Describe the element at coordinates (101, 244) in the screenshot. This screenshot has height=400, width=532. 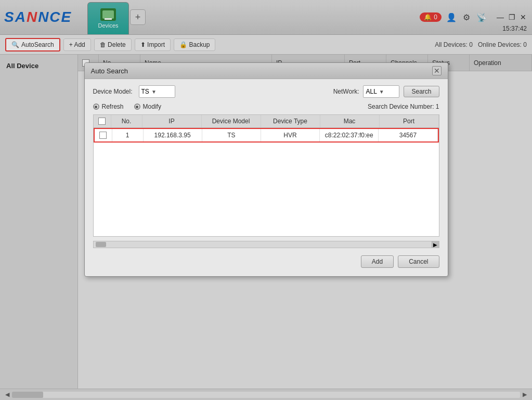
I see `scrollbar-thumb` at that location.